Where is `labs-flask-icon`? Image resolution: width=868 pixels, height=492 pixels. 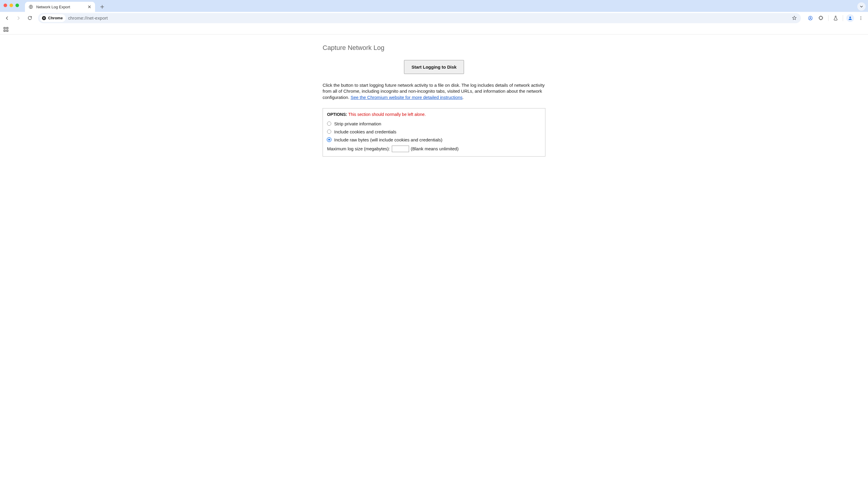
labs-flask-icon is located at coordinates (836, 18).